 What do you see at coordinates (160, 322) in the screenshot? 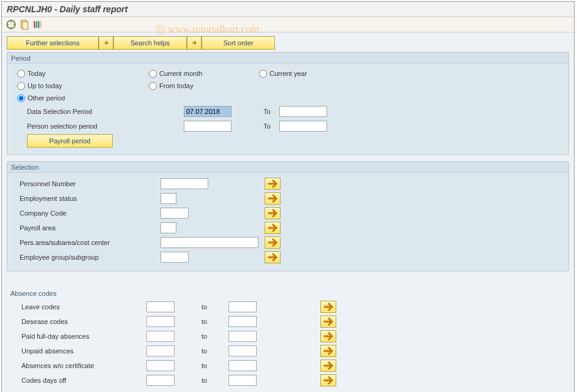
I see `desease-codes-from-input` at bounding box center [160, 322].